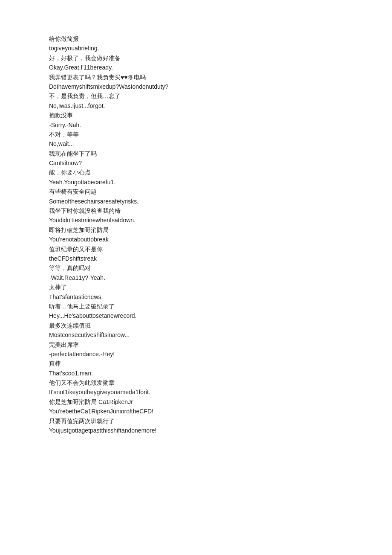  I want to click on subtitle-cn-3: 不，是我负责，但我…忘了, so click(196, 96).